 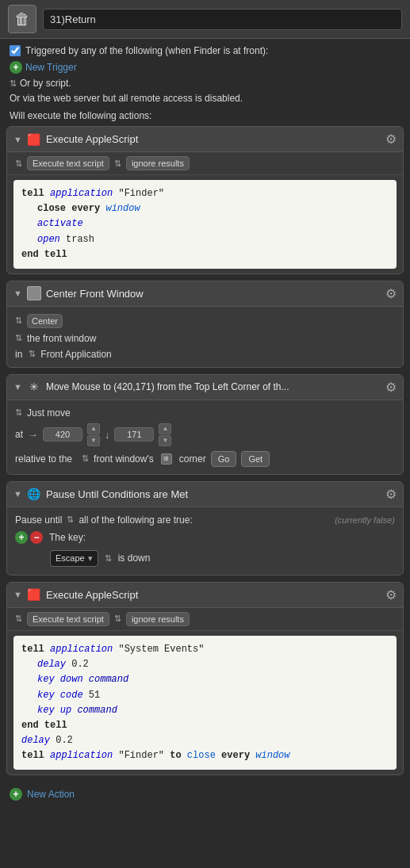 What do you see at coordinates (165, 434) in the screenshot?
I see `y-stepper: ▲ ▼` at bounding box center [165, 434].